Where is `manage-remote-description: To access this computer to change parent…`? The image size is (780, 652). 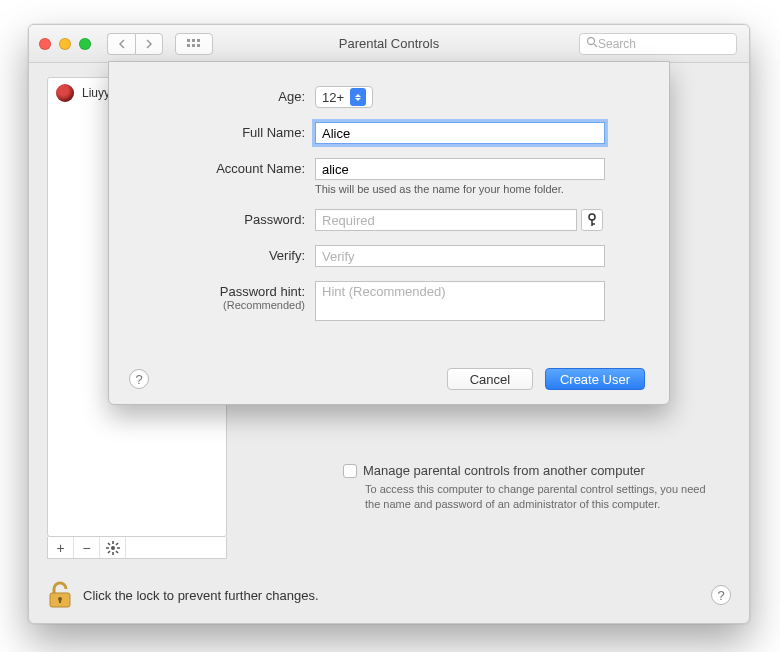
manage-remote-description: To access this computer to change parent… is located at coordinates (542, 498).